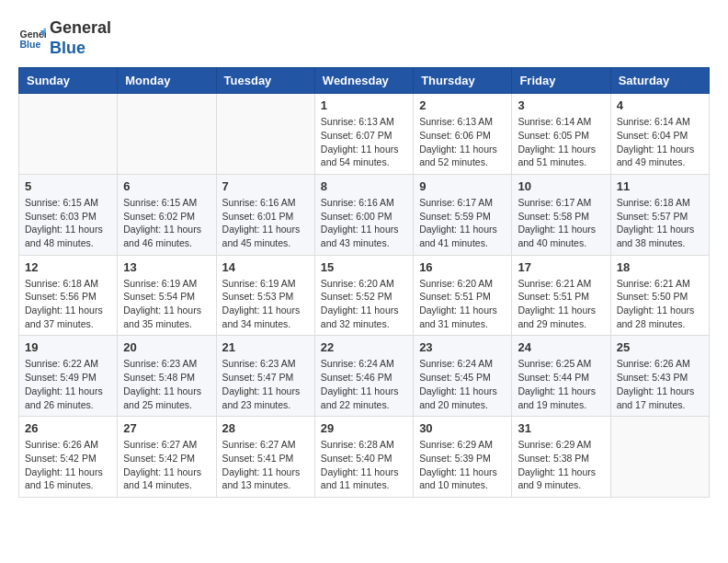  What do you see at coordinates (561, 134) in the screenshot?
I see `calendar-cell: 3Sunrise: 6:14 AM Sunset: 6:05 PM Daylig…` at bounding box center [561, 134].